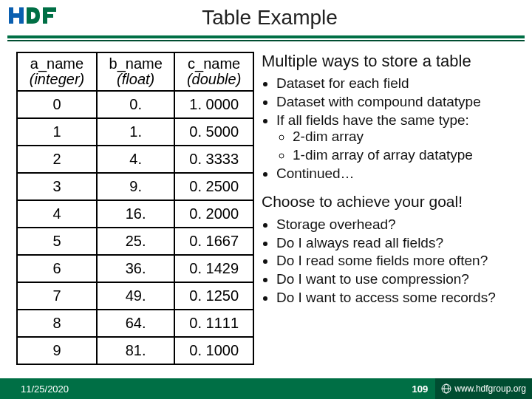 This screenshot has height=399, width=532. What do you see at coordinates (136, 269) in the screenshot?
I see `table-cell: 36.` at bounding box center [136, 269].